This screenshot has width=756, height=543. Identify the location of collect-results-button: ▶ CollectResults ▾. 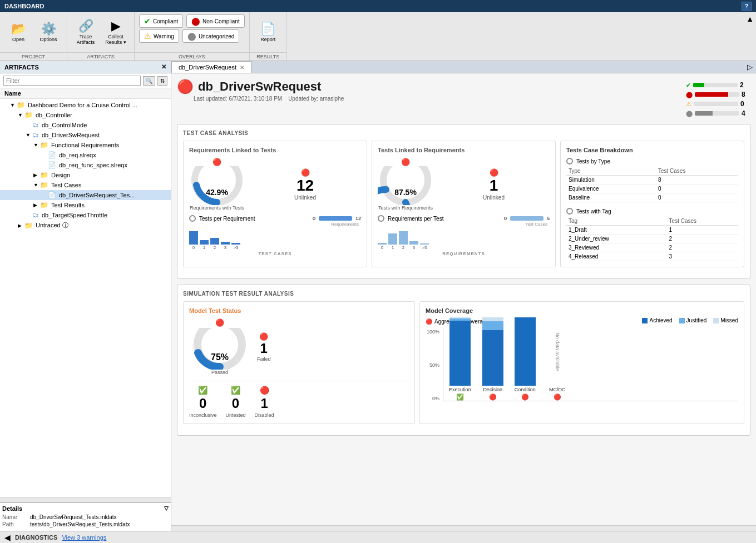
(116, 32).